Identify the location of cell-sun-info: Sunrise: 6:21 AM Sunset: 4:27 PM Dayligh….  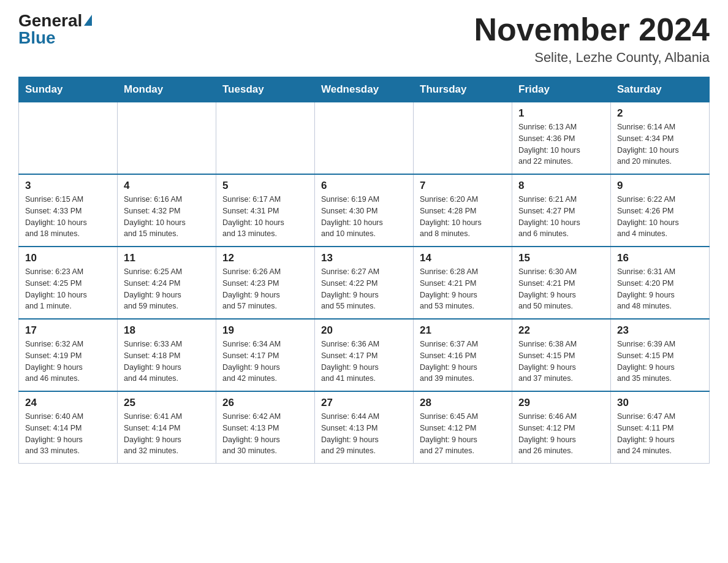
(561, 217).